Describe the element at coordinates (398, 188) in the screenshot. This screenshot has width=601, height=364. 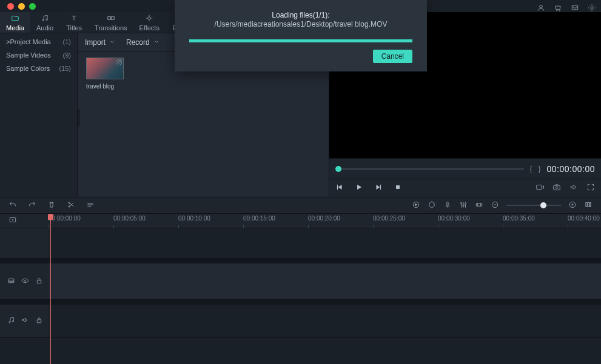
I see `stop-button` at that location.